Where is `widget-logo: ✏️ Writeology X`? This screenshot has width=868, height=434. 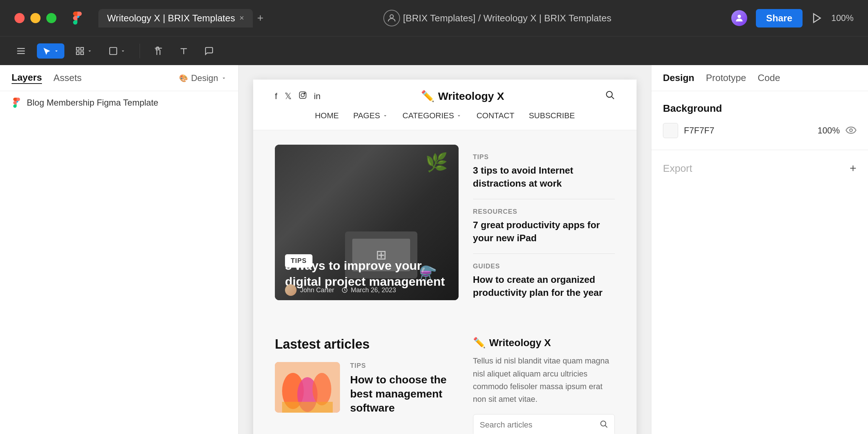 widget-logo: ✏️ Writeology X is located at coordinates (544, 343).